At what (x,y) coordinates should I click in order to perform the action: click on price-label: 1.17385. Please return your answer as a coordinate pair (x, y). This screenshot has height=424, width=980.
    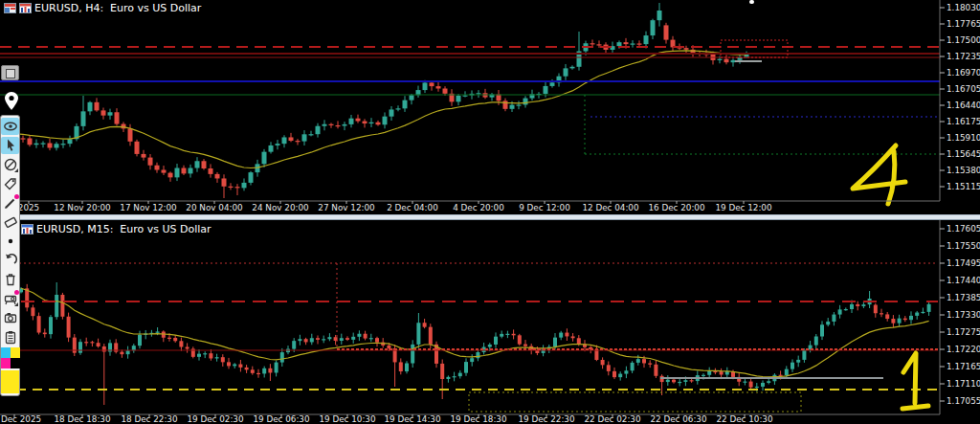
    Looking at the image, I should click on (963, 298).